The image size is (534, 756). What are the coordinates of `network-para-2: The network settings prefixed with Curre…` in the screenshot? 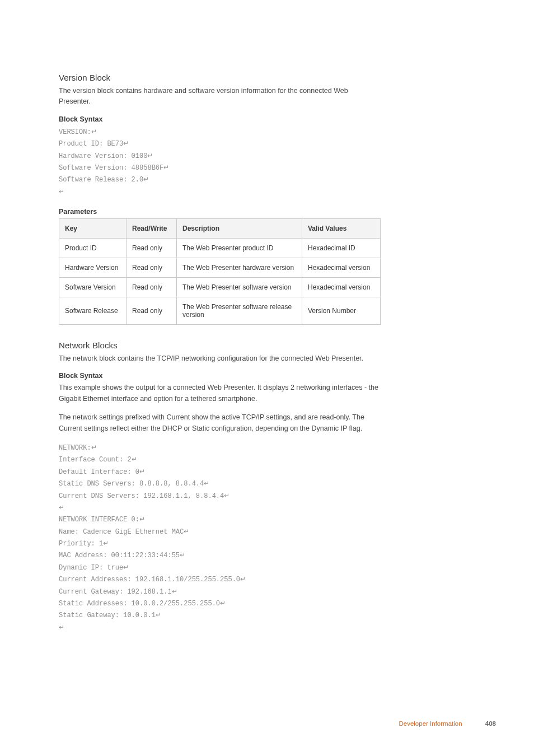 It's located at (219, 423).